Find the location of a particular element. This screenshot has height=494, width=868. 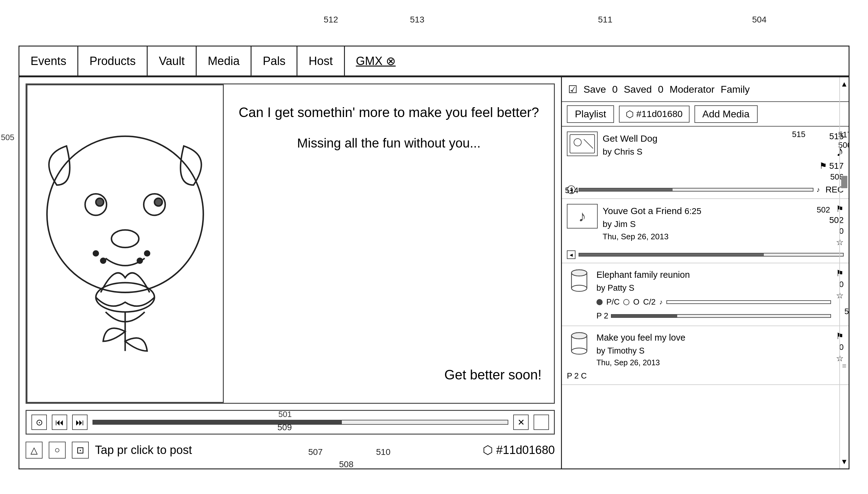

prev-button: ⏮ is located at coordinates (60, 422).